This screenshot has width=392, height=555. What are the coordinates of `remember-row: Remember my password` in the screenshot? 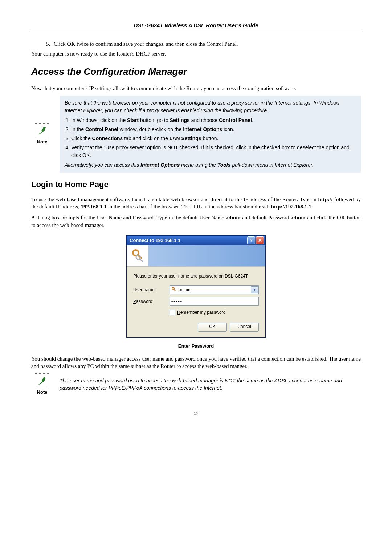 It's located at (214, 312).